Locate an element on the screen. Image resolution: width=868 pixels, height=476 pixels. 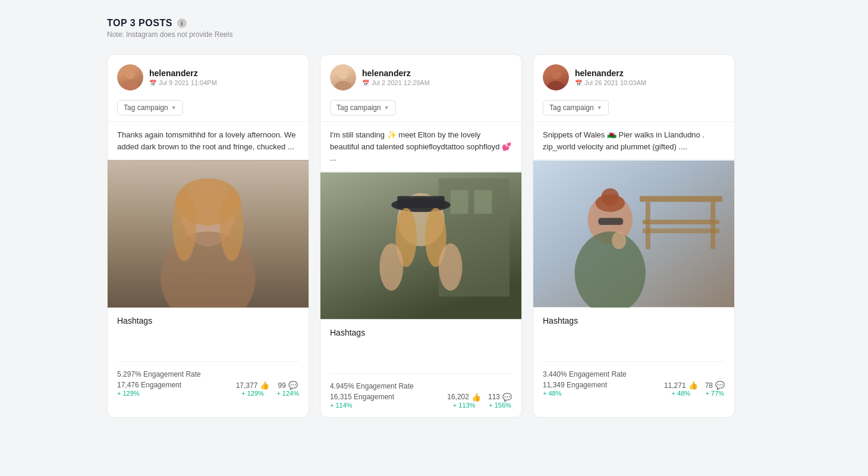
page-header: TOP 3 POSTS ℹ Note: Instagram does not p… is located at coordinates (482, 27).